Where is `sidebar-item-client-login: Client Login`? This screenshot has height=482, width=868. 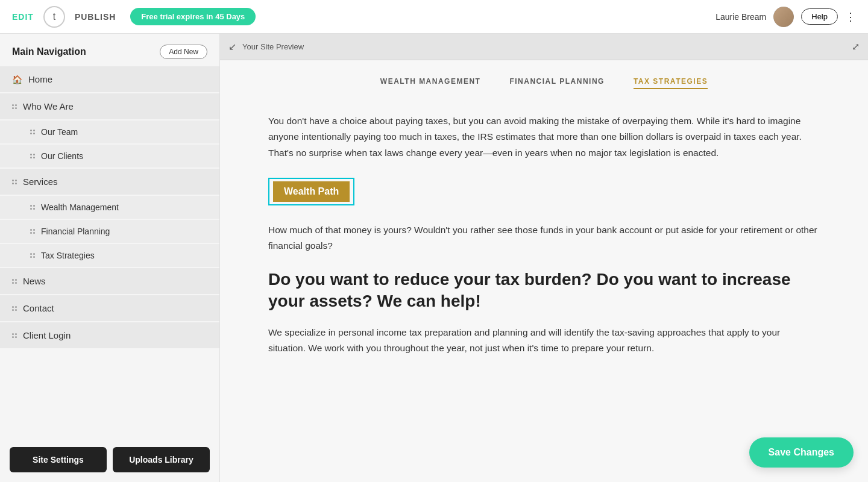 sidebar-item-client-login: Client Login is located at coordinates (110, 335).